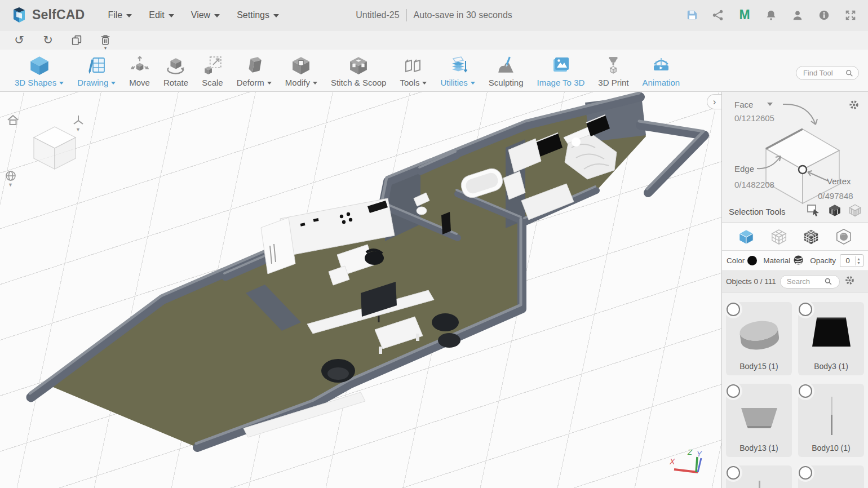 The height and width of the screenshot is (488, 868). Describe the element at coordinates (798, 261) in the screenshot. I see `material-sphere-icon` at that location.